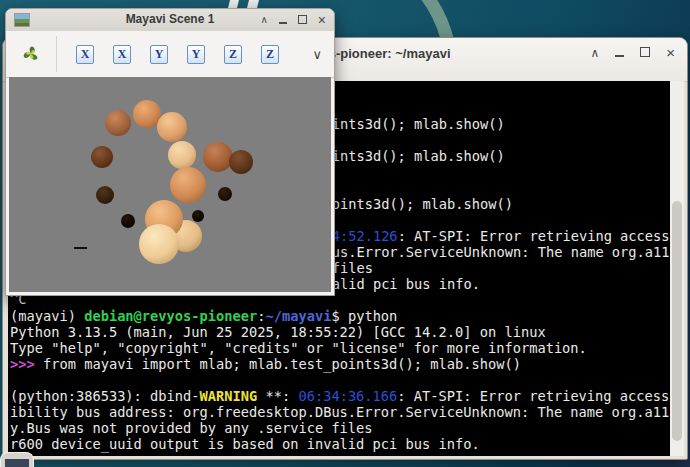 The width and height of the screenshot is (690, 467). Describe the element at coordinates (192, 428) in the screenshot. I see `terminal-line: y.Bus was not provided by any .service f…` at that location.